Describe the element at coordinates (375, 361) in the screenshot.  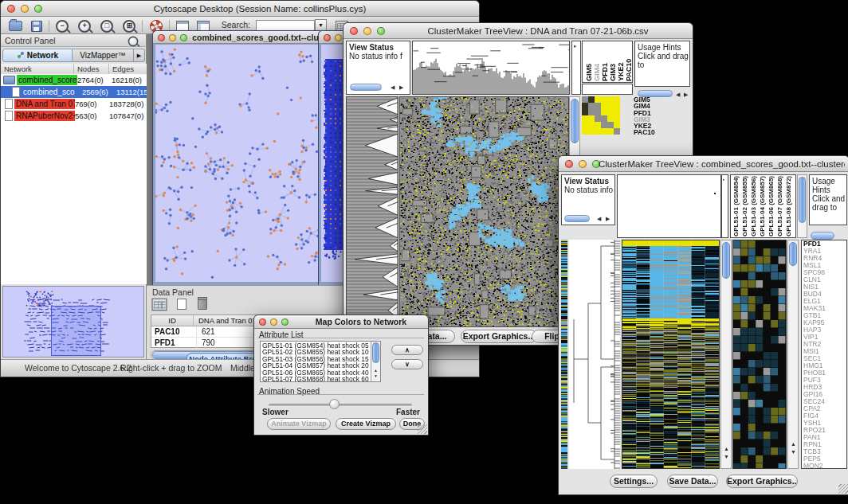
I see `attribute-list-scrollbar: ▲ ▼` at that location.